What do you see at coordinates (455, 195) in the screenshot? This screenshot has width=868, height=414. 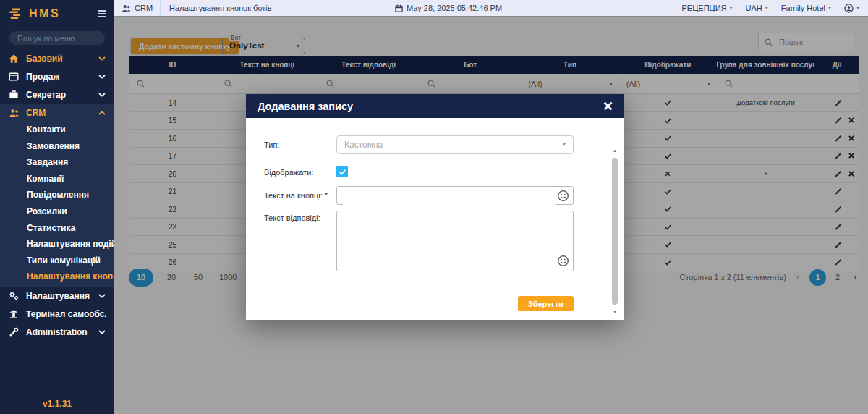 I see `button-text-input-wrap` at bounding box center [455, 195].